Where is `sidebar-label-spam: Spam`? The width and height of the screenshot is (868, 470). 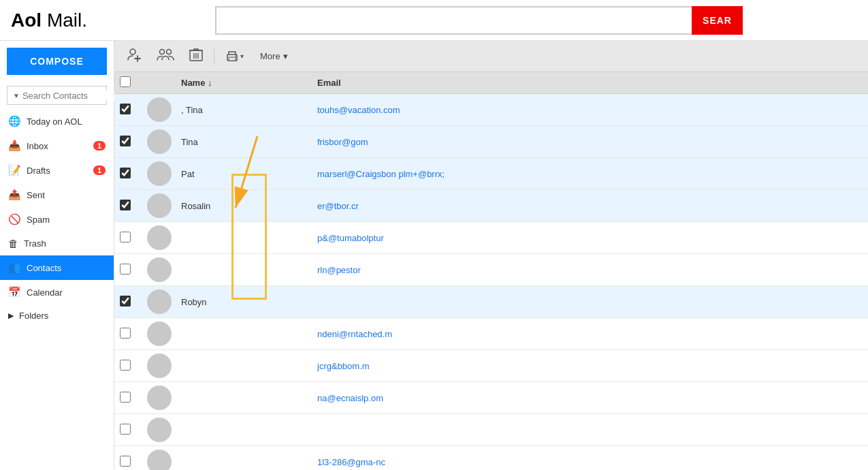
sidebar-label-spam: Spam is located at coordinates (38, 219).